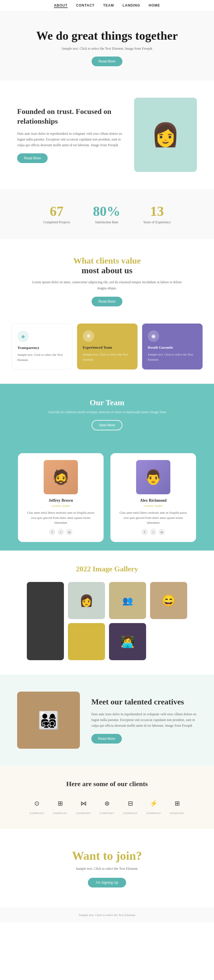  I want to click on card-team-title: Experienced Team, so click(107, 347).